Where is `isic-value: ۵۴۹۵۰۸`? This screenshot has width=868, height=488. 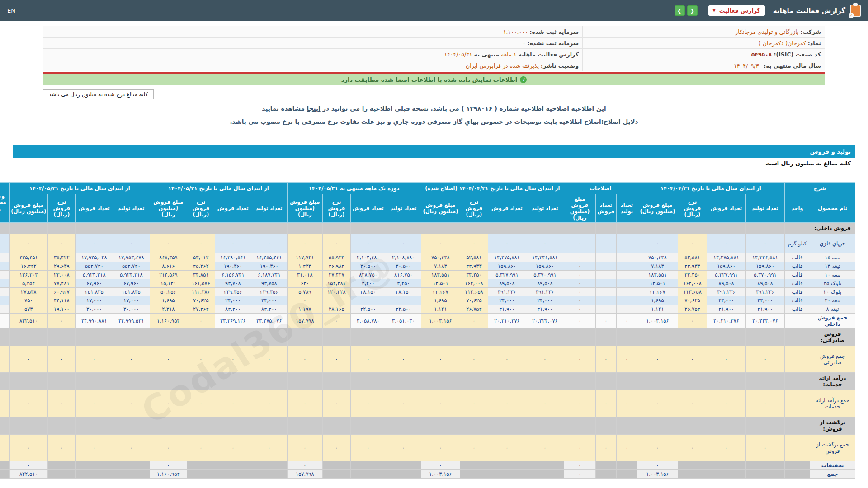
isic-value: ۵۴۹۵۰۸ is located at coordinates (762, 54).